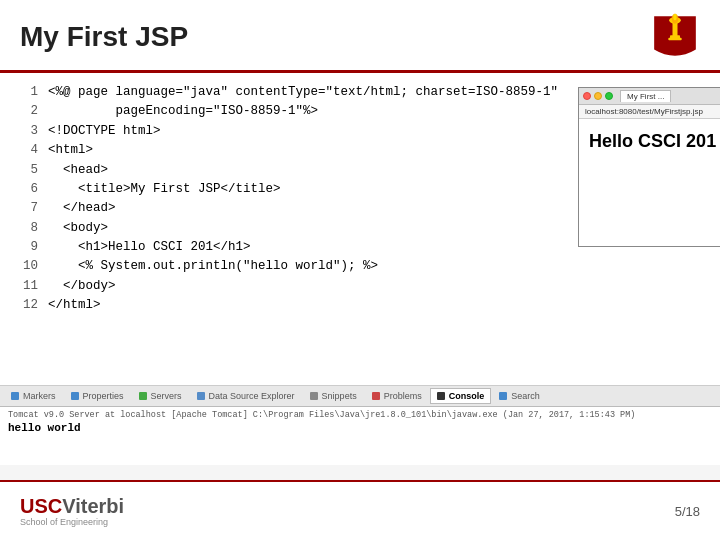  I want to click on line-number: 12, so click(29, 306).